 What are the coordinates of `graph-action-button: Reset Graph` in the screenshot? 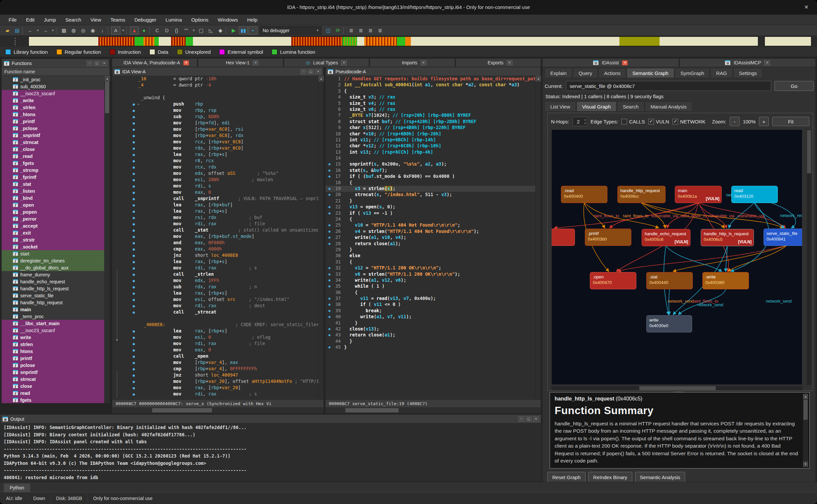 It's located at (566, 477).